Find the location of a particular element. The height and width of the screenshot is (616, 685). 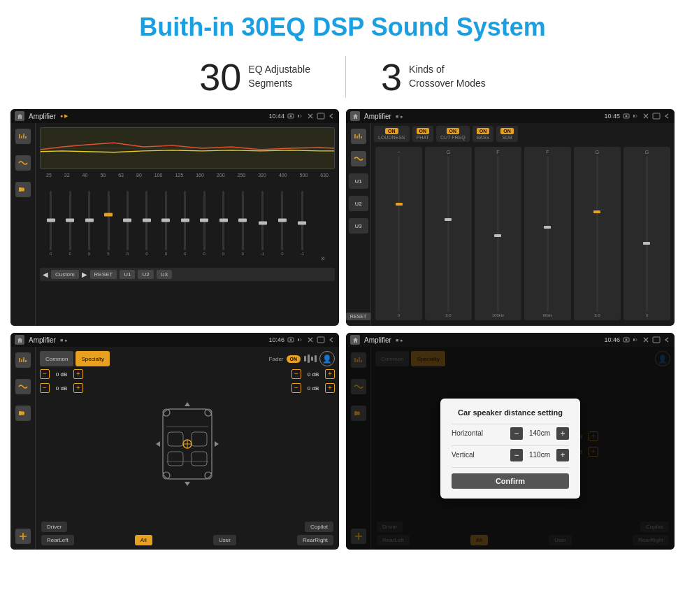

slider-5: 0 is located at coordinates (127, 223).